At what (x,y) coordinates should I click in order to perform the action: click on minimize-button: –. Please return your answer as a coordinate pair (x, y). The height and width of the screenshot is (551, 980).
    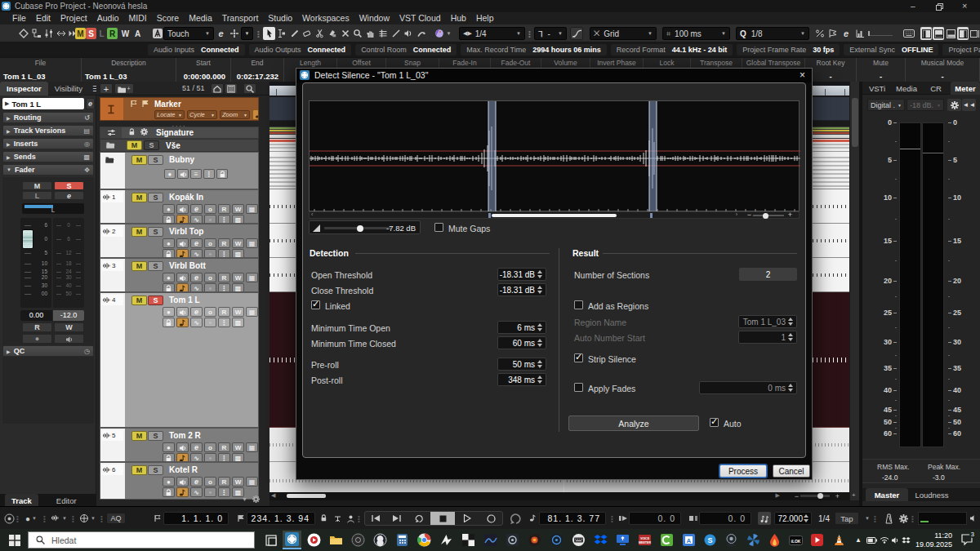
    Looking at the image, I should click on (913, 7).